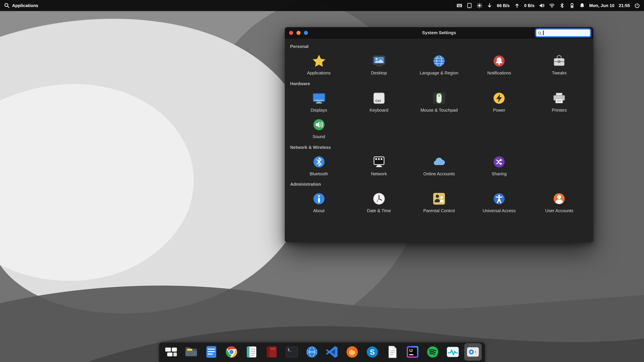  What do you see at coordinates (460, 5) in the screenshot?
I see `keyboard-layout-icon` at bounding box center [460, 5].